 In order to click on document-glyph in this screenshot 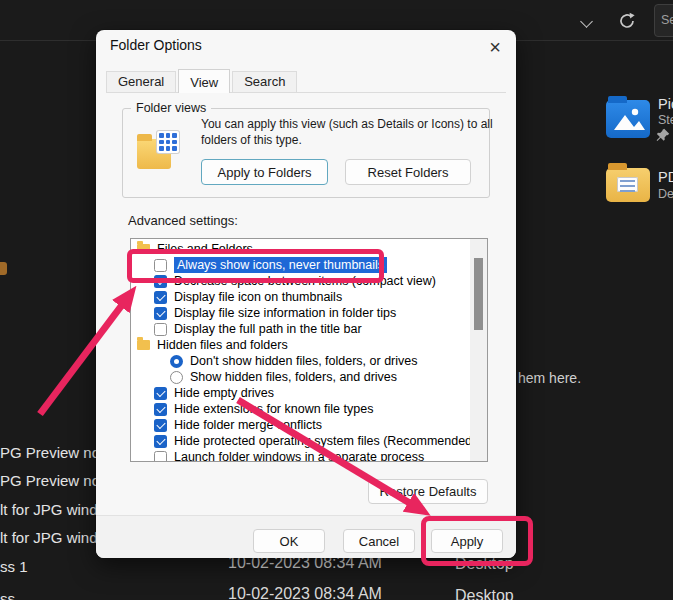, I will do `click(628, 184)`.